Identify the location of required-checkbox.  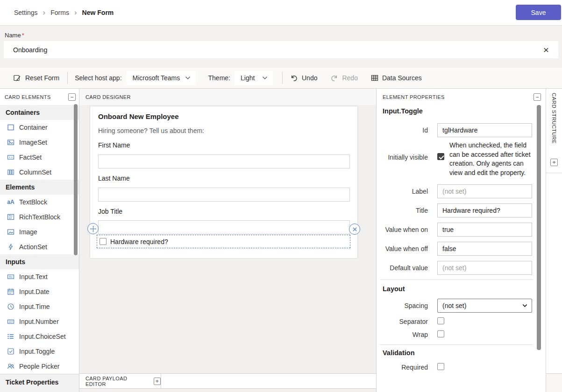
(441, 367).